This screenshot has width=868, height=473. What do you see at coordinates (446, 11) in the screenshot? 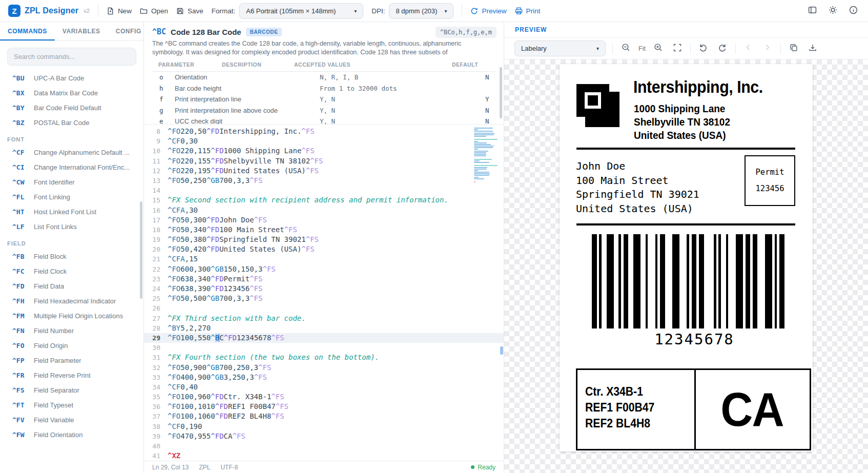
I see `chevron-down-icon: ▾` at bounding box center [446, 11].